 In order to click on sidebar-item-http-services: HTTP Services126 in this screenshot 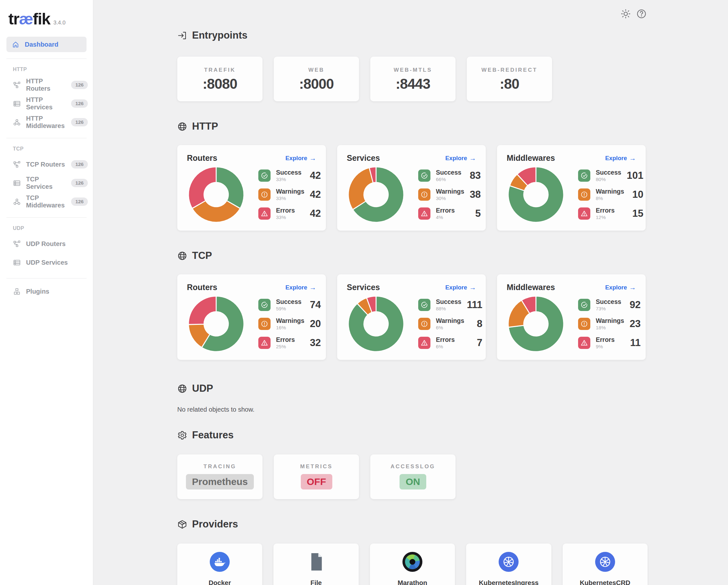, I will do `click(47, 103)`.